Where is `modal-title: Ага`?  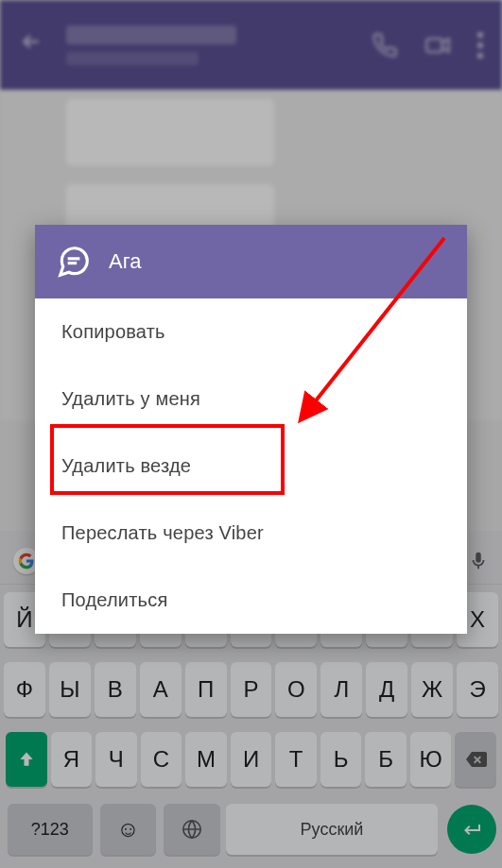
modal-title: Ага is located at coordinates (125, 262).